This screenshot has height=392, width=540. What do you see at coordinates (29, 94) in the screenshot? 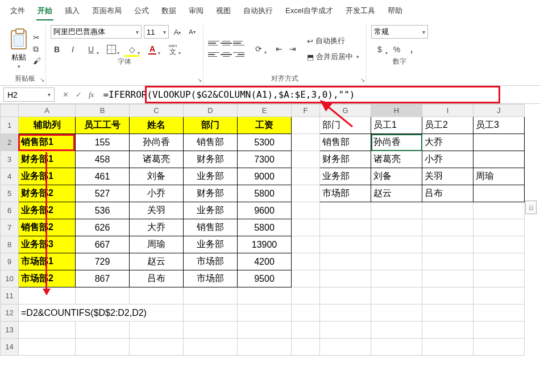
I see `name-box: H2 ▾` at bounding box center [29, 94].